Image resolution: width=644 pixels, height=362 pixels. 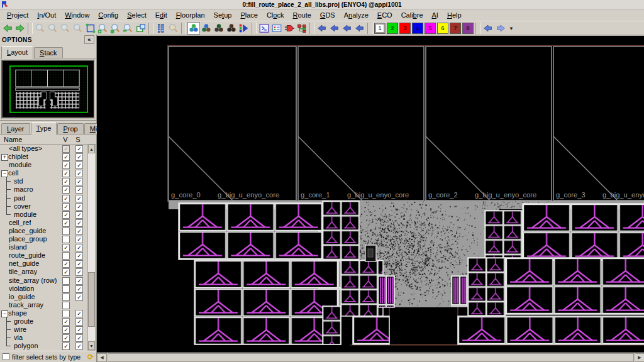 What do you see at coordinates (48, 255) in the screenshot?
I see `tree-row-route-guide: route_guide✓` at bounding box center [48, 255].